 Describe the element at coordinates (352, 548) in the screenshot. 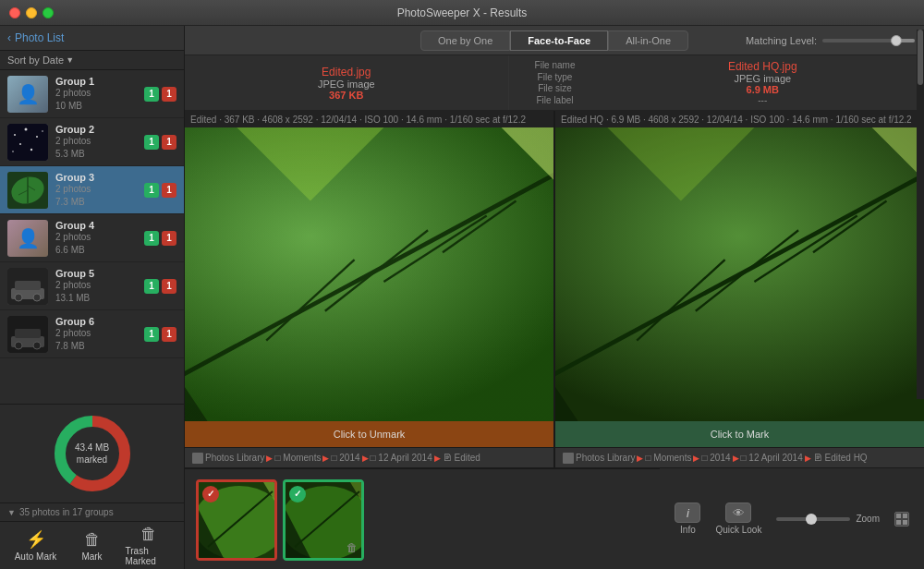

I see `thumb-trash-icon: 🗑` at that location.